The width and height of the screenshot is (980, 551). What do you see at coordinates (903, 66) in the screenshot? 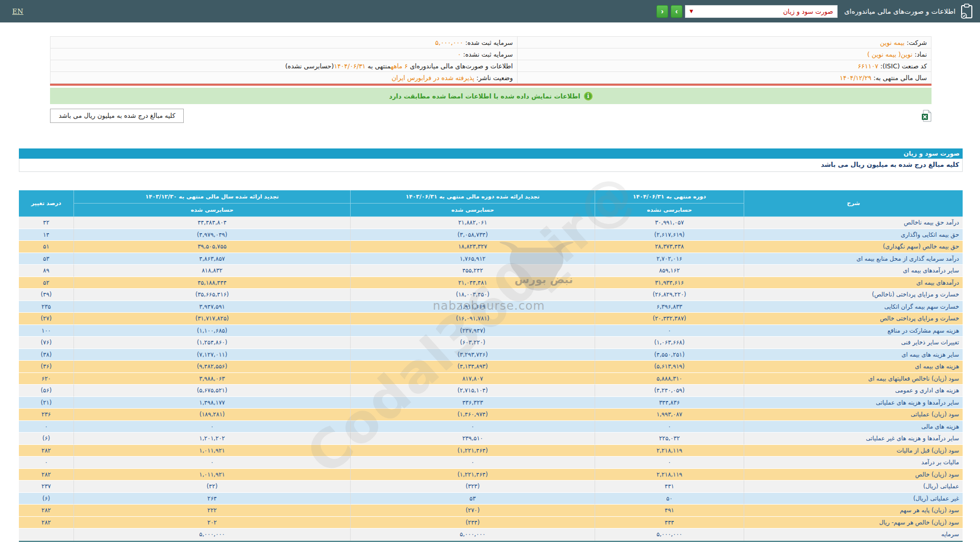
I see `isic-label: کد صنعت (ISIC):` at bounding box center [903, 66].